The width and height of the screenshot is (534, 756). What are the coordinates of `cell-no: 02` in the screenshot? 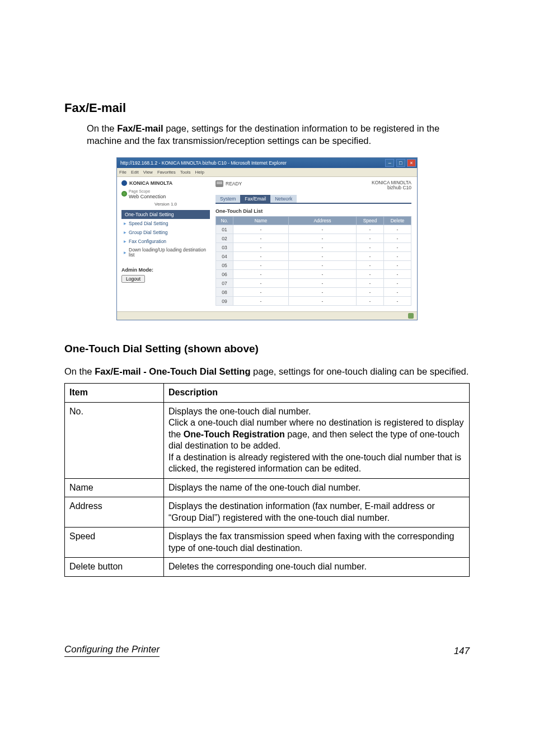 It's located at (225, 239).